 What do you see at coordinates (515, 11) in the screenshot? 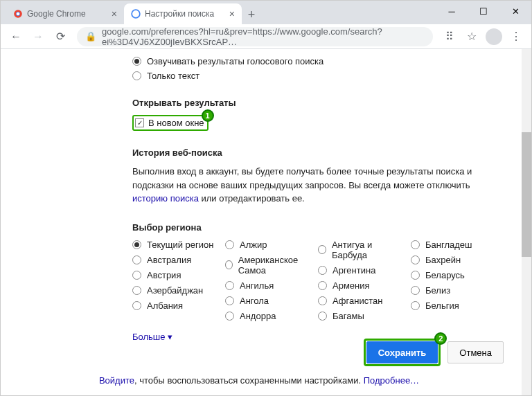
I see `close-button: ✕` at bounding box center [515, 11].